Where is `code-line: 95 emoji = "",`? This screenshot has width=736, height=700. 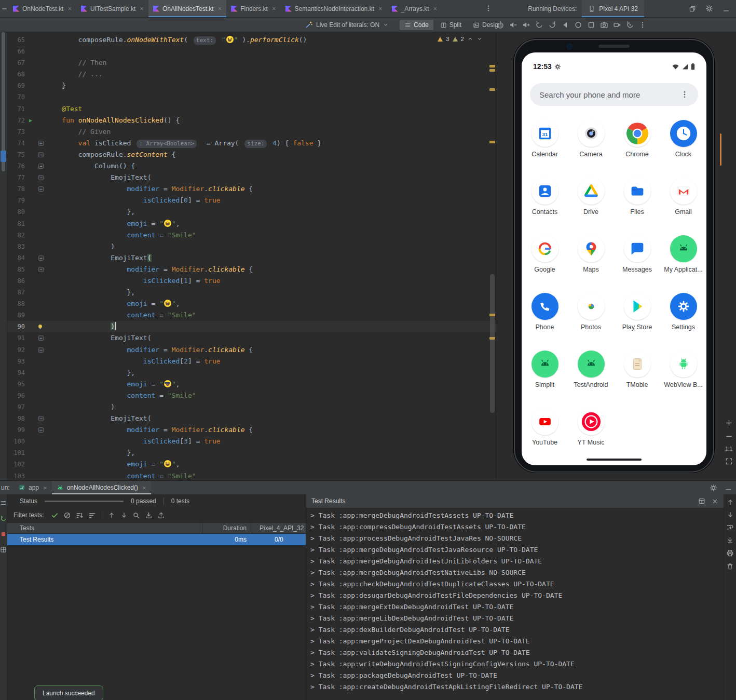 code-line: 95 emoji = "", is located at coordinates (251, 384).